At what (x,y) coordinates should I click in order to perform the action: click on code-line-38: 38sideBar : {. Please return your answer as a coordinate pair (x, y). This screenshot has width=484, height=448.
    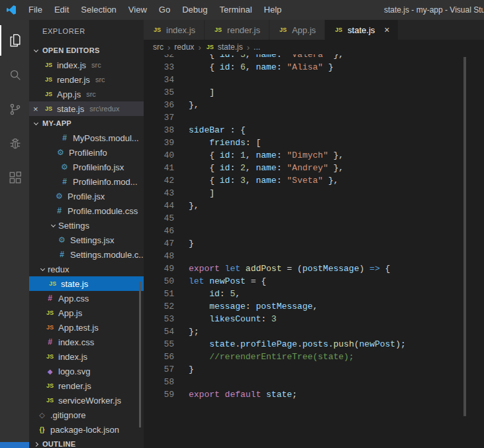
    Looking at the image, I should click on (314, 130).